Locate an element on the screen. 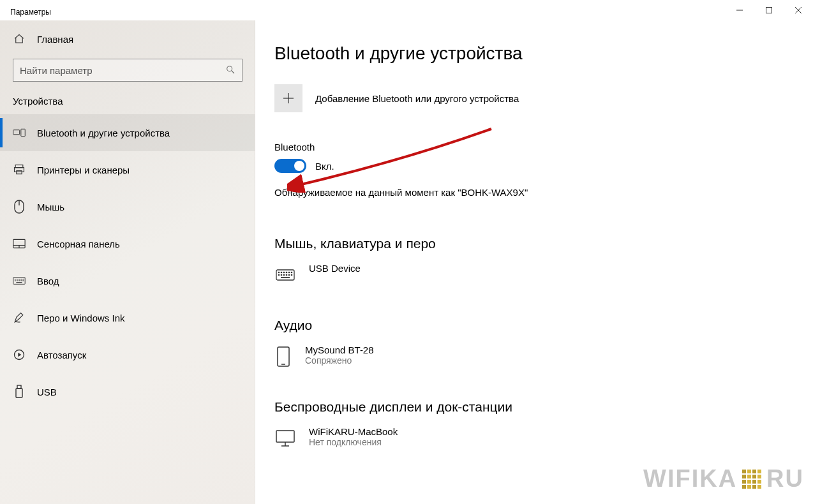 Image resolution: width=813 pixels, height=504 pixels. sidebar-item-label: Автозапуск is located at coordinates (61, 355).